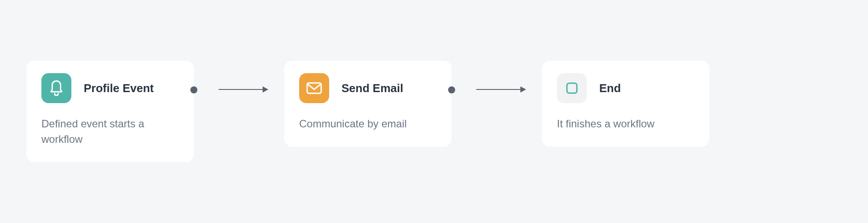 This screenshot has width=868, height=223. Describe the element at coordinates (368, 104) in the screenshot. I see `workflow-node-send-email: Send Email Communicate by email` at that location.